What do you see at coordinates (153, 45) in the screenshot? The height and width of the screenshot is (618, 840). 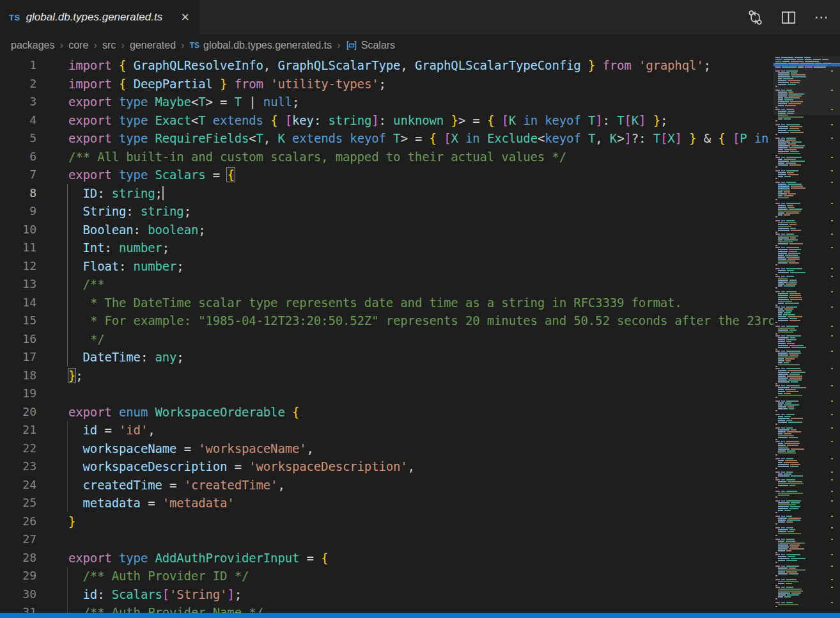 I see `breadcrumb-label: generated` at bounding box center [153, 45].